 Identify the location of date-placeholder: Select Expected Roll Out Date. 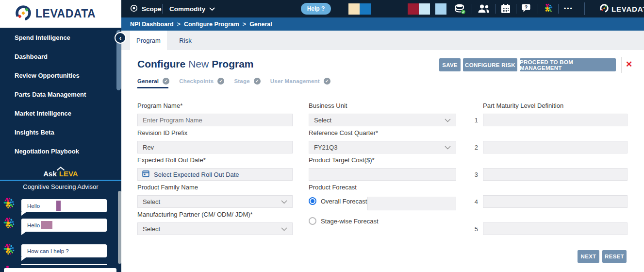
(197, 175).